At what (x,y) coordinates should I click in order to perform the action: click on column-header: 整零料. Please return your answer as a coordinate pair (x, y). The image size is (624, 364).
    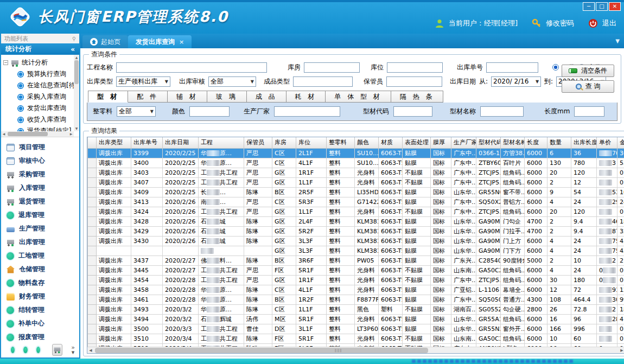
    Looking at the image, I should click on (341, 143).